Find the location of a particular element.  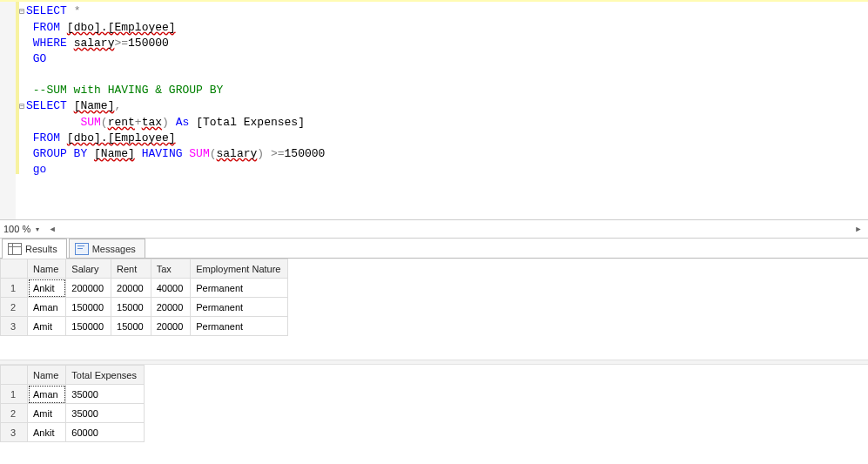

tab-label: Messages is located at coordinates (114, 249).